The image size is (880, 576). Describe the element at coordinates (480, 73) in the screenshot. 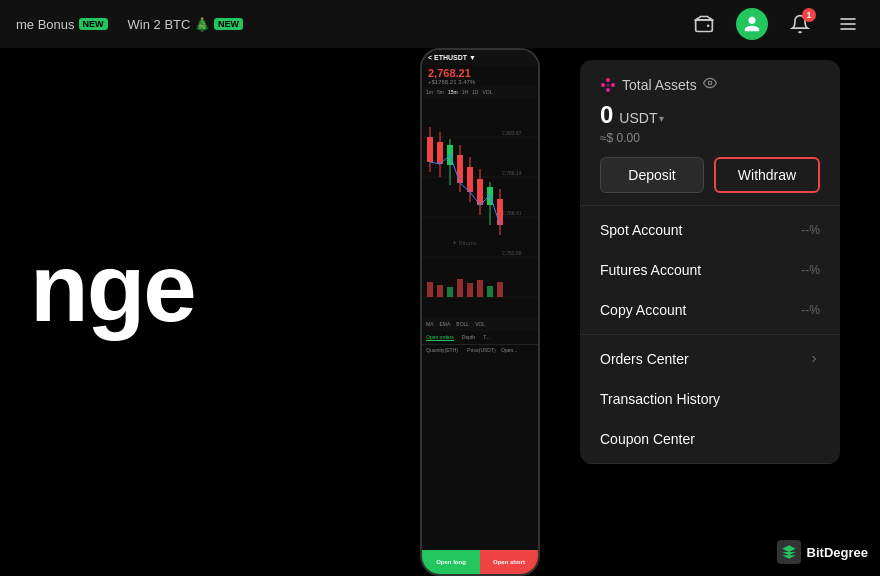

I see `phone-price: 2,768.21` at that location.